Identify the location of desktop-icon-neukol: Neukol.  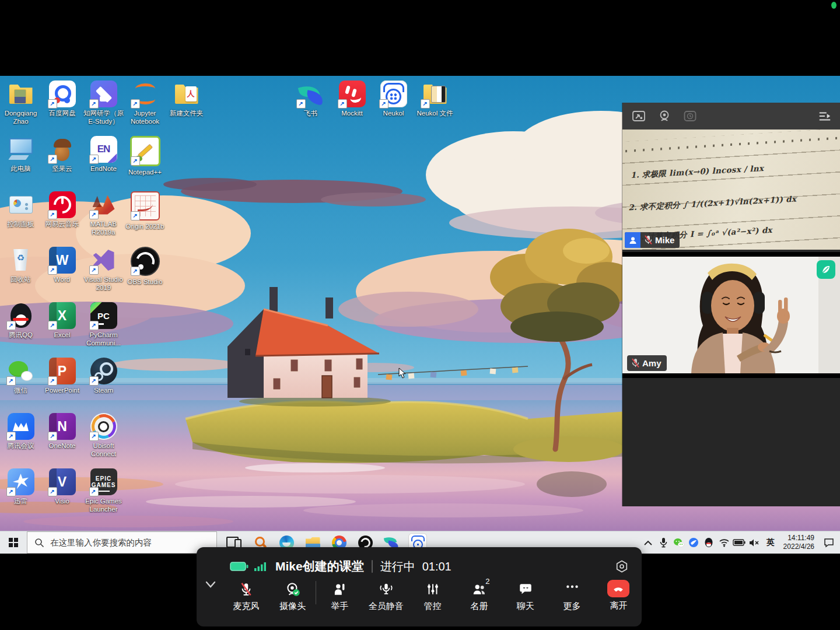
(393, 99).